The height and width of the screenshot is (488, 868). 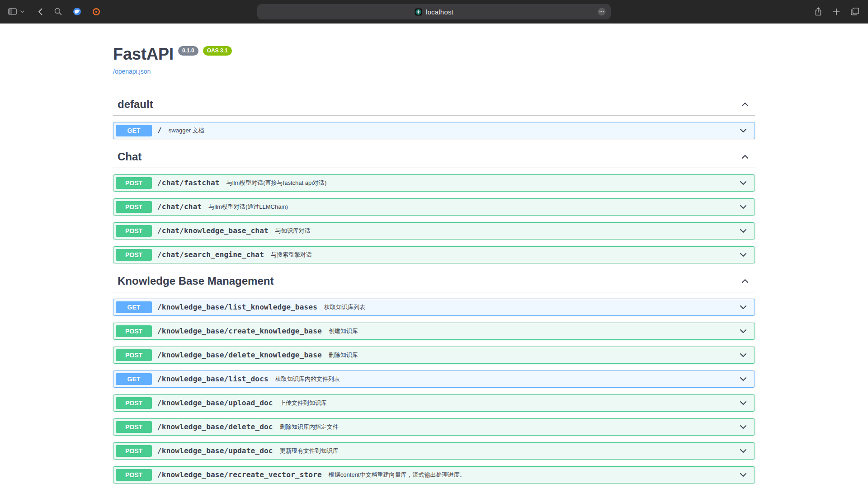 What do you see at coordinates (40, 12) in the screenshot?
I see `back-icon` at bounding box center [40, 12].